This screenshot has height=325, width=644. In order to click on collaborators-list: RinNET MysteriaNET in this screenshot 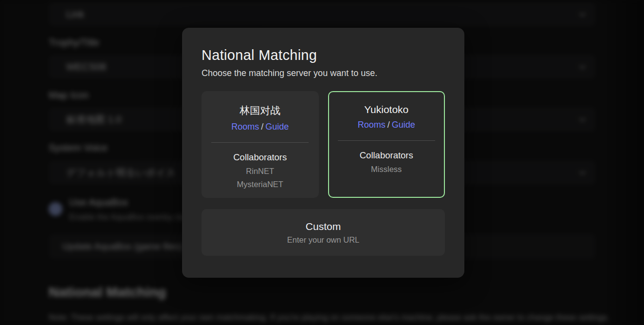, I will do `click(260, 177)`.